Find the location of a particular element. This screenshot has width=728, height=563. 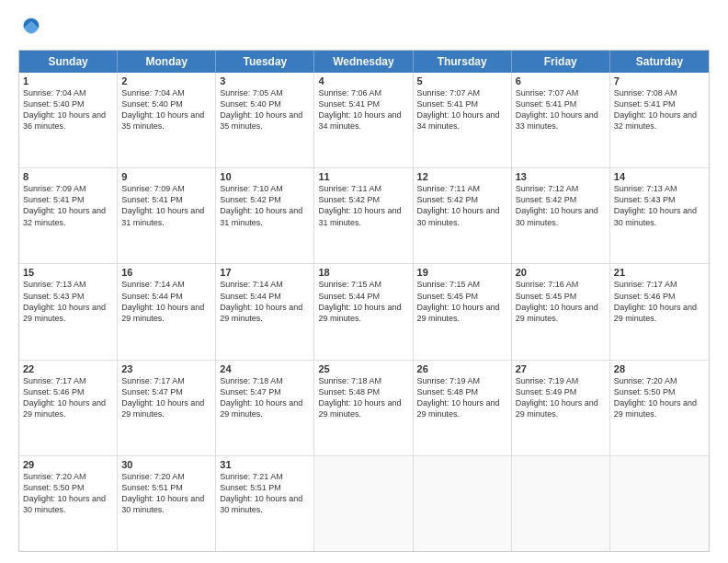

day-info: Sunrise: 7:19 AMSunset: 5:49 PMDaylight:… is located at coordinates (561, 397).